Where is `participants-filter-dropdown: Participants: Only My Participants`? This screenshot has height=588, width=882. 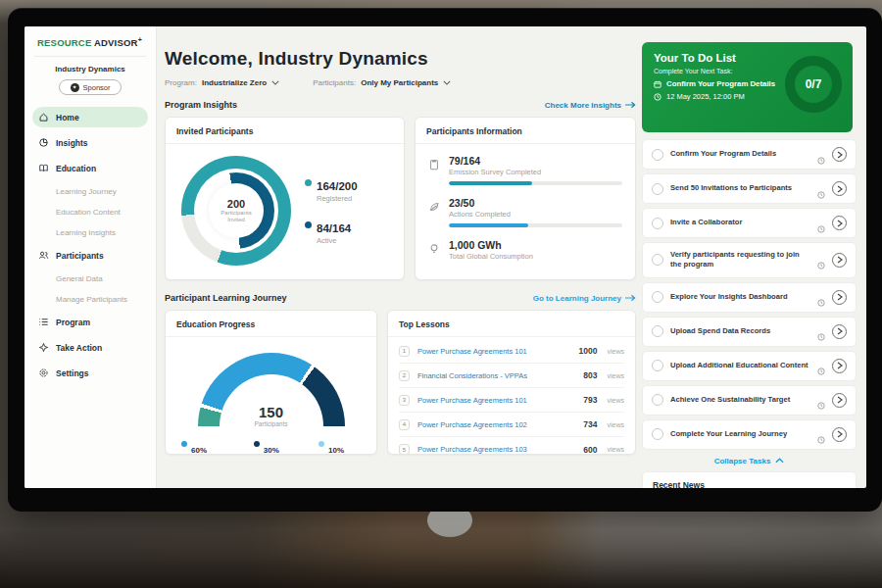 participants-filter-dropdown: Participants: Only My Participants is located at coordinates (382, 82).